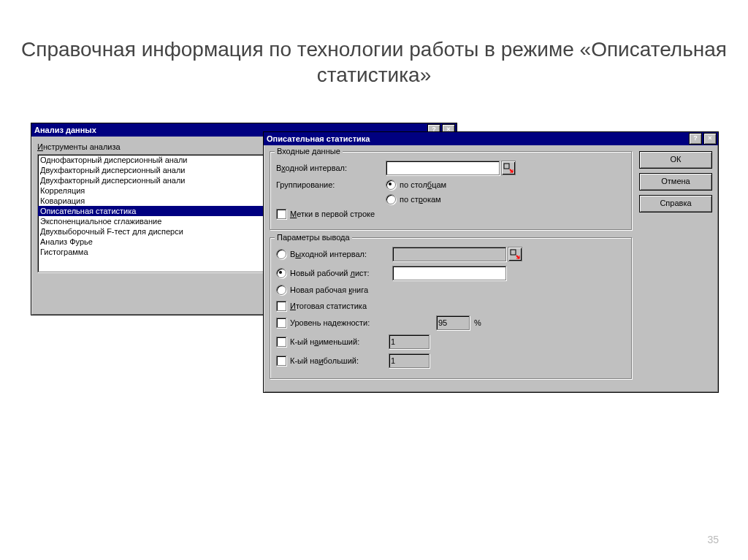 The width and height of the screenshot is (748, 560). I want to click on dialog-title: Описательная статистика, so click(318, 139).